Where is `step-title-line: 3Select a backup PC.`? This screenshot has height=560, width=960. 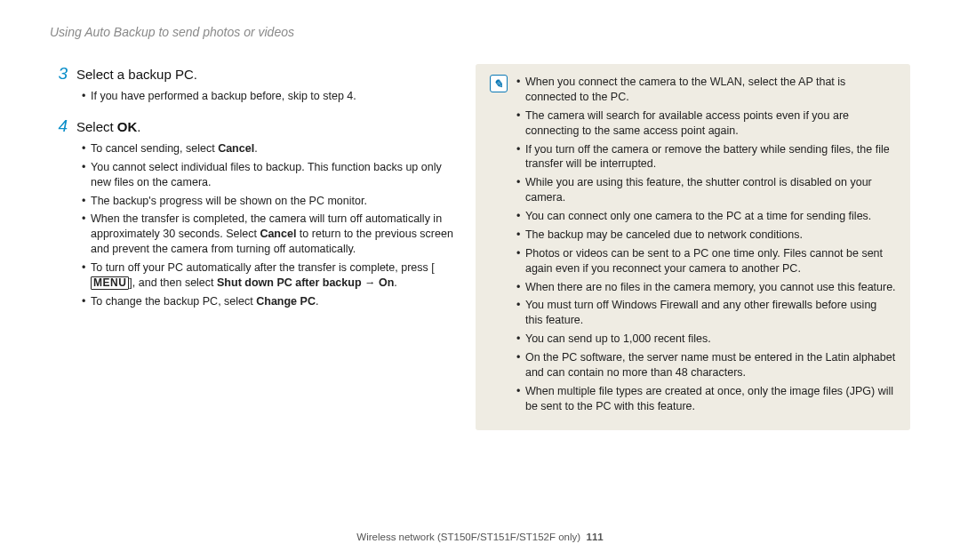
step-title-line: 3Select a backup PC. is located at coordinates (252, 74).